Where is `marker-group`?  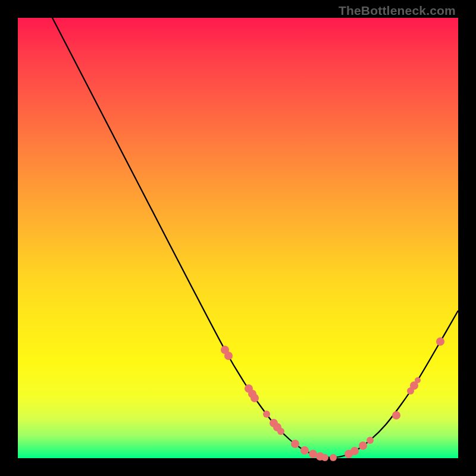
marker-group is located at coordinates (333, 399).